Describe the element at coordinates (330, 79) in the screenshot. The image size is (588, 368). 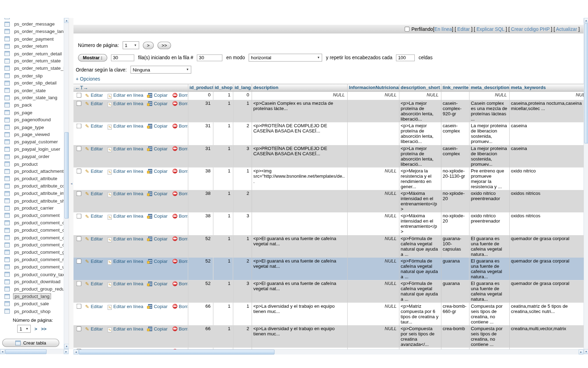
I see `options-toggle: + Opciones` at that location.